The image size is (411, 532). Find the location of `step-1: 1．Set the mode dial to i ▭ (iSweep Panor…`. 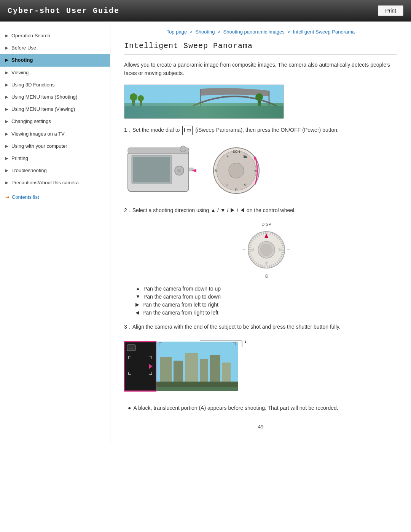

step-1: 1．Set the mode dial to i ▭ (iSweep Panor… is located at coordinates (261, 130).